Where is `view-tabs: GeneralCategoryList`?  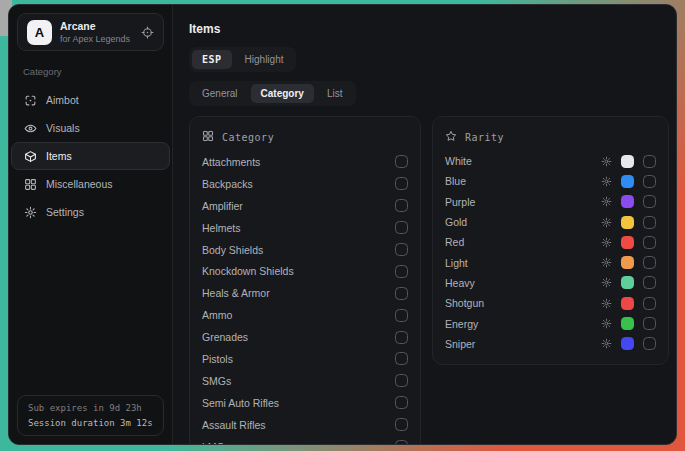 view-tabs: GeneralCategoryList is located at coordinates (272, 94).